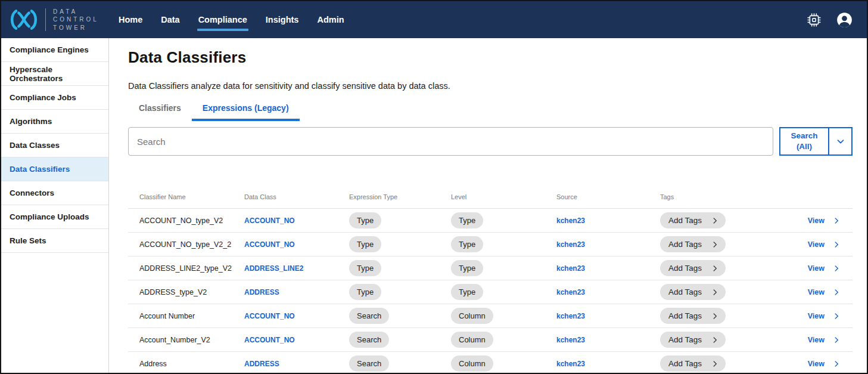 The width and height of the screenshot is (868, 374). I want to click on data-class-cell: ACCOUNT_NO, so click(297, 340).